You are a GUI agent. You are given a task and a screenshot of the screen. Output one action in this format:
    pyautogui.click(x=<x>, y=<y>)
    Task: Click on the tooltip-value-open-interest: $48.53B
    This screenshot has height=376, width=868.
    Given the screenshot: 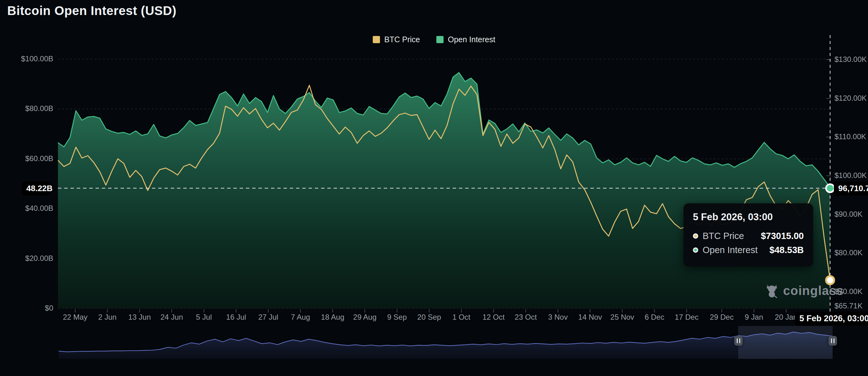 What is the action you would take?
    pyautogui.click(x=786, y=250)
    